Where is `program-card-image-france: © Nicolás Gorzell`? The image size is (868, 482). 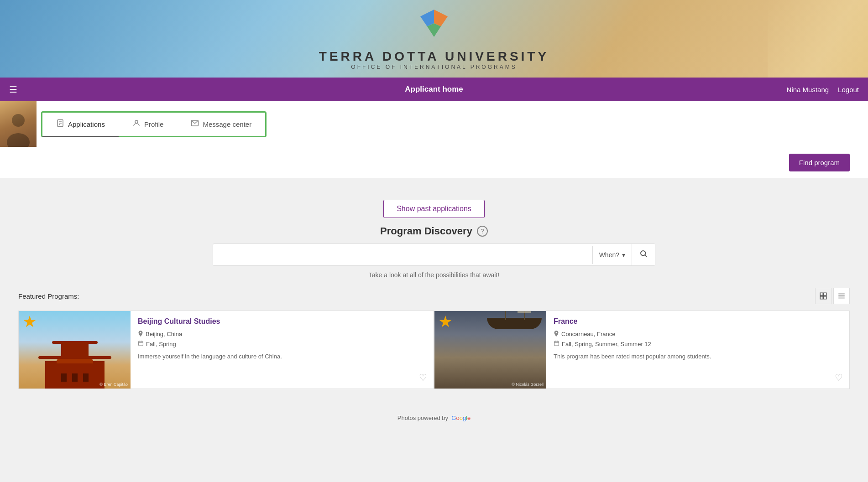
program-card-image-france: © Nicolás Gorzell is located at coordinates (490, 350).